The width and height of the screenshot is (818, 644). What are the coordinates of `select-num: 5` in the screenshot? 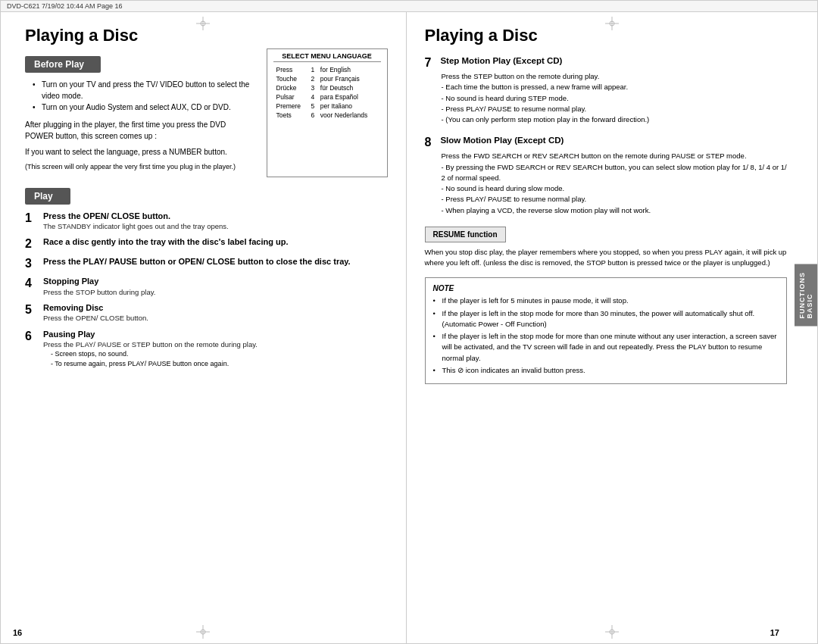 It's located at (313, 106).